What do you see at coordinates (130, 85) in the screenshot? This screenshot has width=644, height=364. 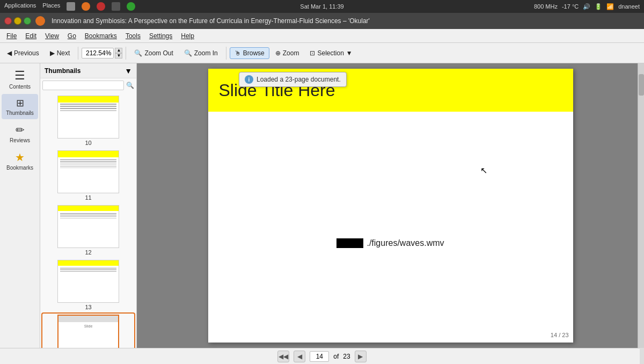 I see `search-icon: 🔍` at bounding box center [130, 85].